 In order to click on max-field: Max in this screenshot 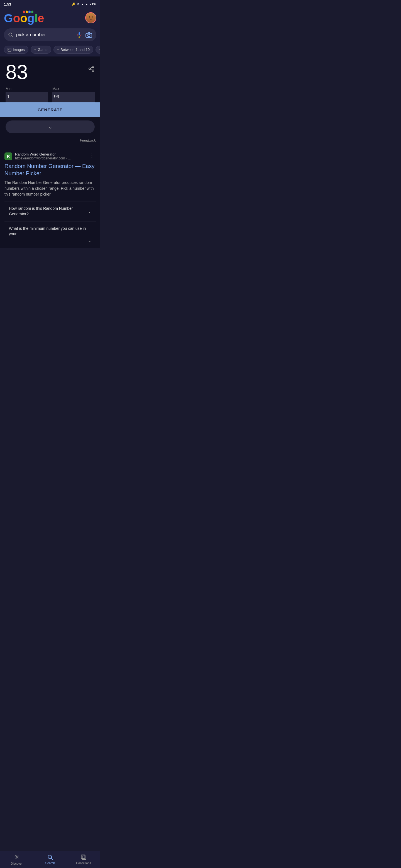, I will do `click(74, 94)`.